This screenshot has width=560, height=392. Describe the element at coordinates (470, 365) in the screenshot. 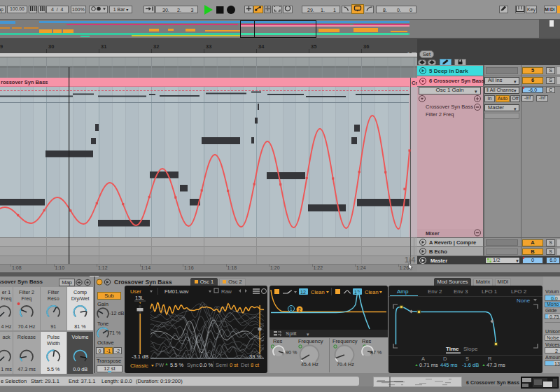

I see `svg-text: -1.6 dB` at that location.